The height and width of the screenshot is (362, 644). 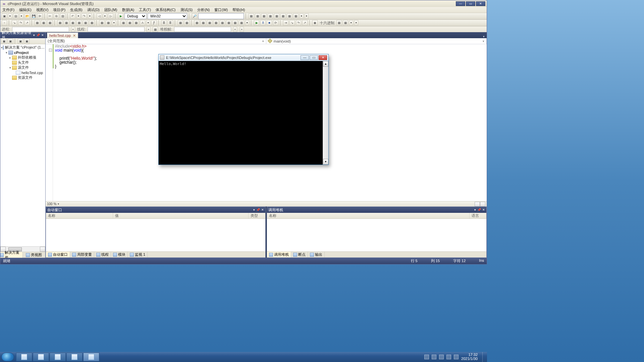 What do you see at coordinates (4, 16) in the screenshot?
I see `new-project-button: ▣` at bounding box center [4, 16].